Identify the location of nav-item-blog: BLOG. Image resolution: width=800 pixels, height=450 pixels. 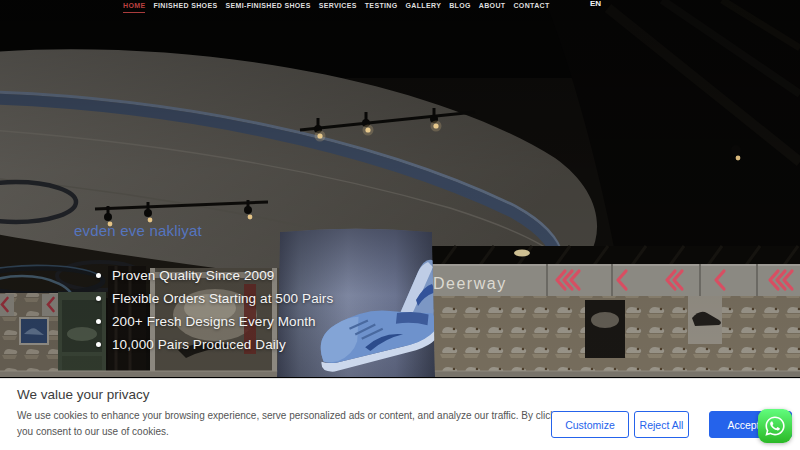
(460, 6).